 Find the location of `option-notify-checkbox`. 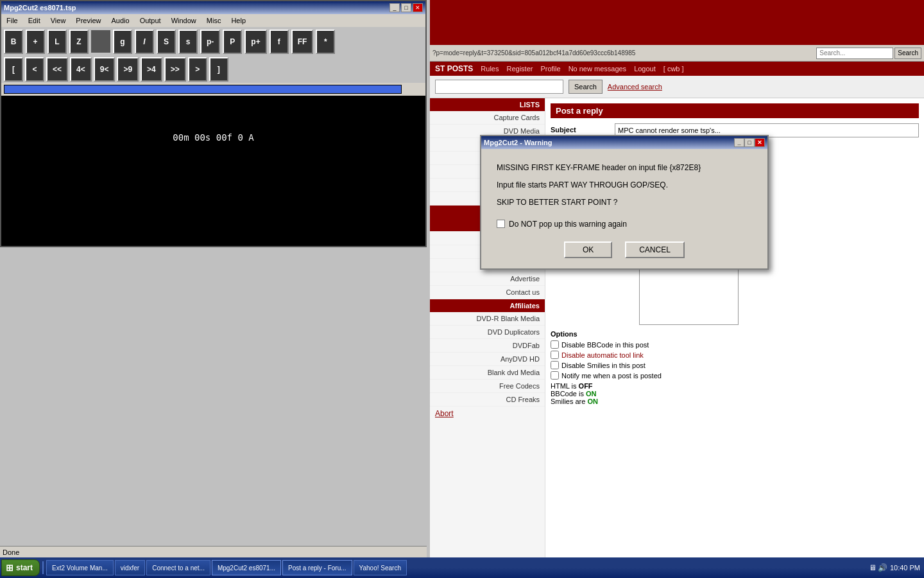

option-notify-checkbox is located at coordinates (554, 375).